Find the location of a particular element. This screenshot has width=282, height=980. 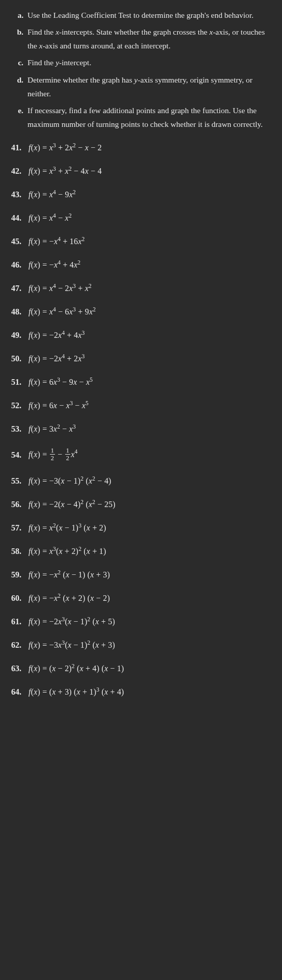

problem-equation: f(x) = −3x3(x − 1)2 (x + 3) is located at coordinates (72, 645).